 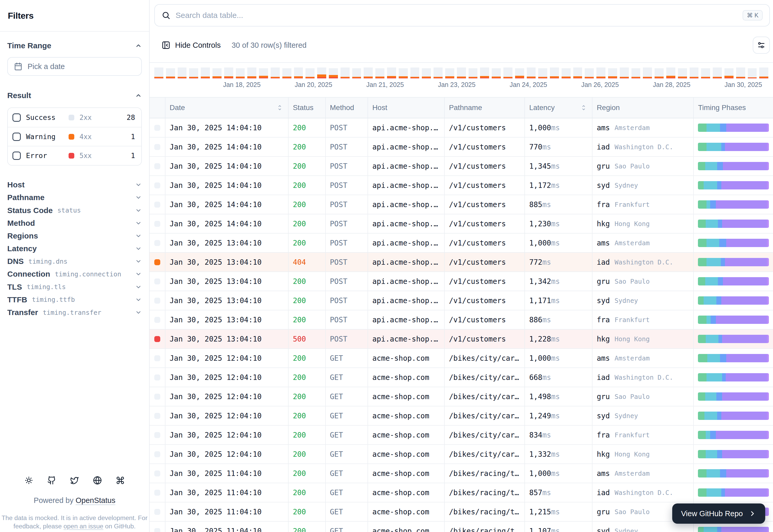 What do you see at coordinates (75, 46) in the screenshot?
I see `time-range-section-header: Time Range` at bounding box center [75, 46].